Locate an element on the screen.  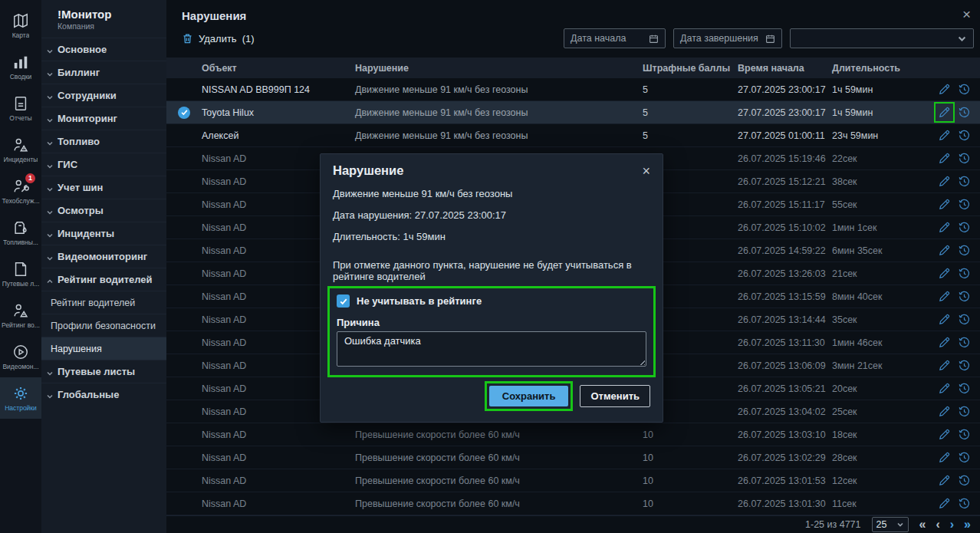
table-row: NISSAN AD ВВ999П 124Движение меньше 91 к… is located at coordinates (574, 90).